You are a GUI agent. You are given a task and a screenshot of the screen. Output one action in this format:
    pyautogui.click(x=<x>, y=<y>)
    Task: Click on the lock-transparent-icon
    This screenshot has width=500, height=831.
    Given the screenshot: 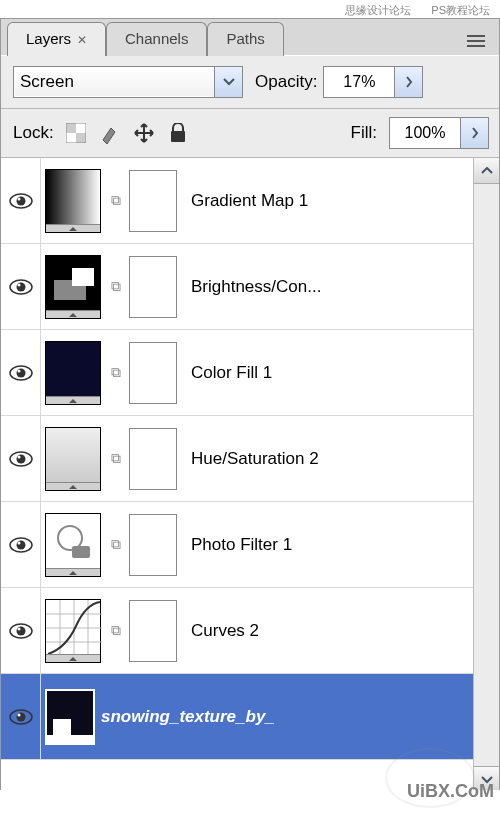 What is the action you would take?
    pyautogui.click(x=76, y=133)
    